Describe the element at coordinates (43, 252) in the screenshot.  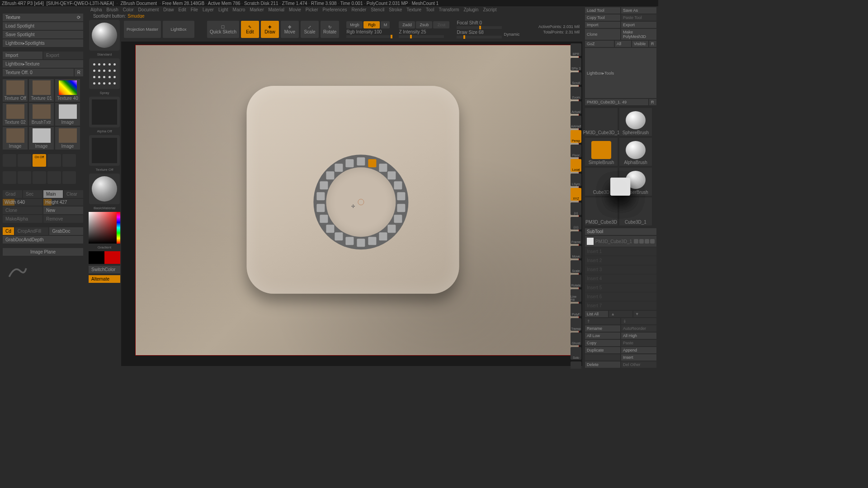
I see `image-plane-button: Image Plane` at that location.